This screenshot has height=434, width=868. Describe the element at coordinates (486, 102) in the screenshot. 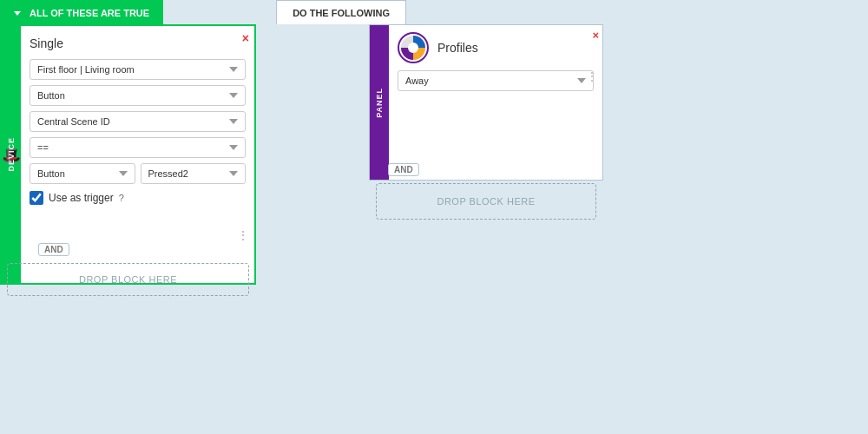

I see `right-panel: PANEL ×` at that location.